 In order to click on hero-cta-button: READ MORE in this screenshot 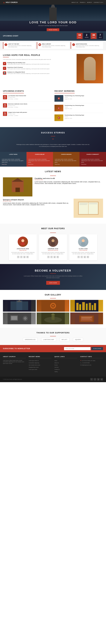, I will do `click(53, 30)`.